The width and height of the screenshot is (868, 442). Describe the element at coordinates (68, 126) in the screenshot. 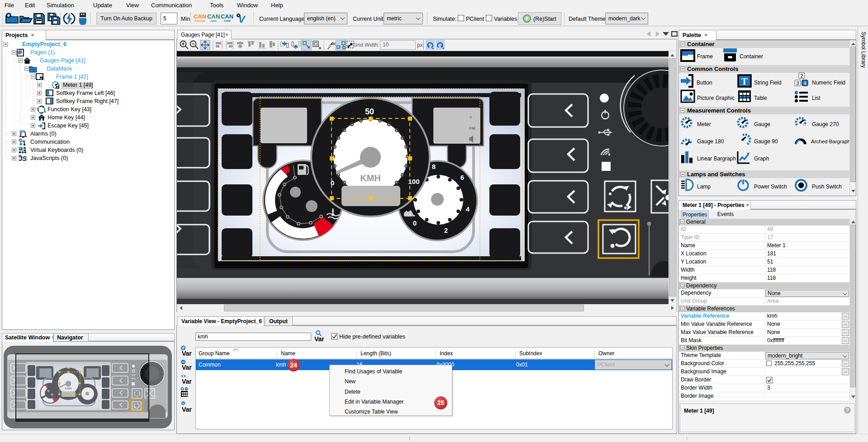

I see `svg-text: Escape Key [45]` at that location.